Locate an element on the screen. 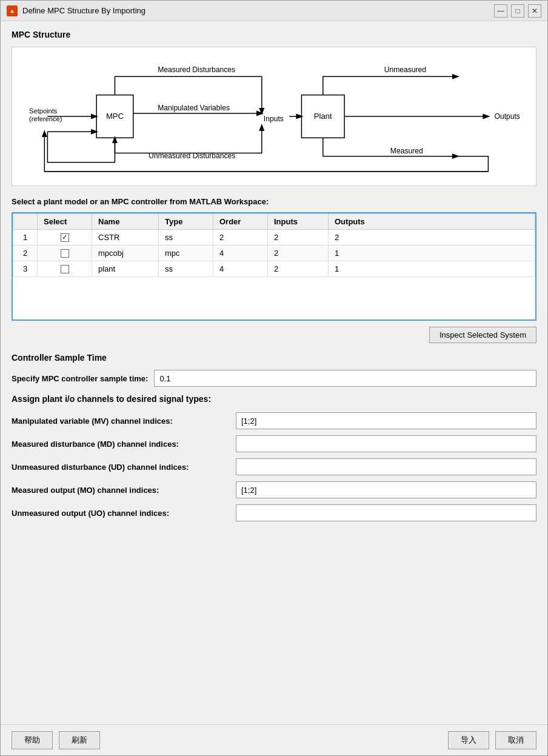 Image resolution: width=548 pixels, height=756 pixels. col-type: Type is located at coordinates (186, 222).